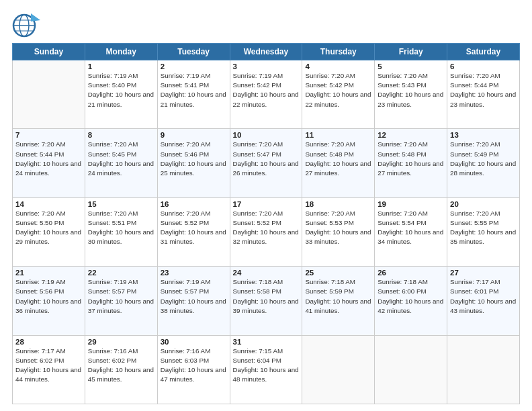  What do you see at coordinates (411, 52) in the screenshot?
I see `calendar-header-friday: Friday` at bounding box center [411, 52].